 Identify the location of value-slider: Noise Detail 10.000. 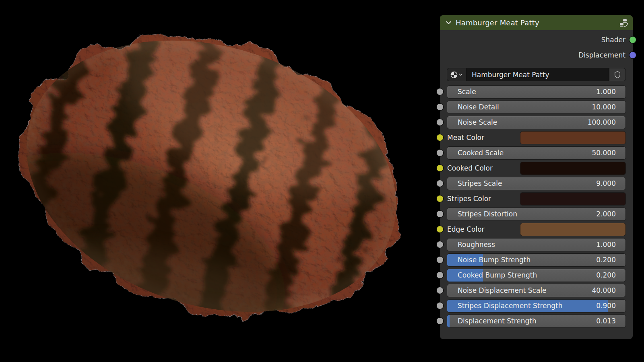
(536, 107).